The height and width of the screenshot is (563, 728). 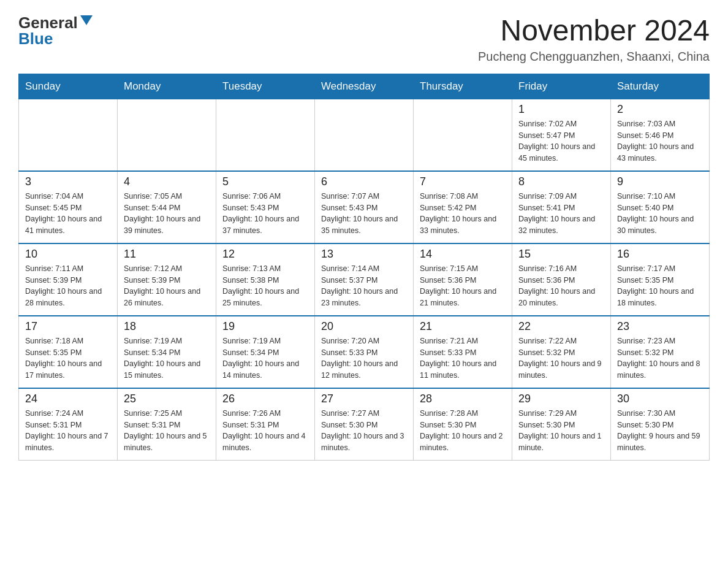 I want to click on day-number: 27, so click(x=364, y=399).